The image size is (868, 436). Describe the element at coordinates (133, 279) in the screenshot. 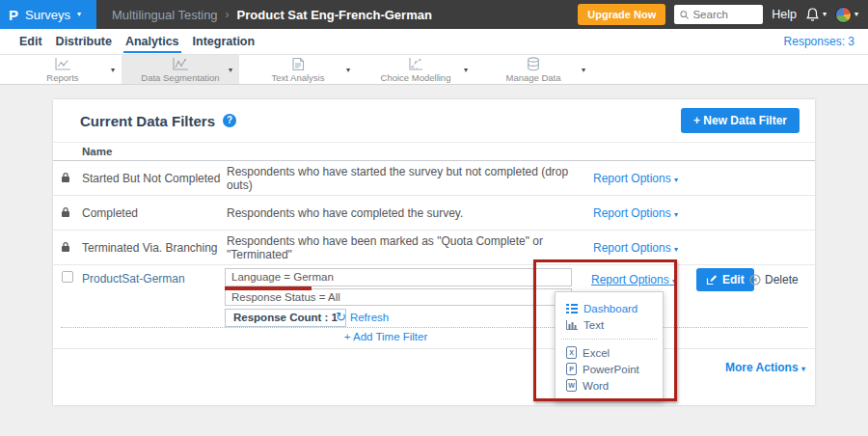

I see `filter-name: ProductSat-German` at that location.